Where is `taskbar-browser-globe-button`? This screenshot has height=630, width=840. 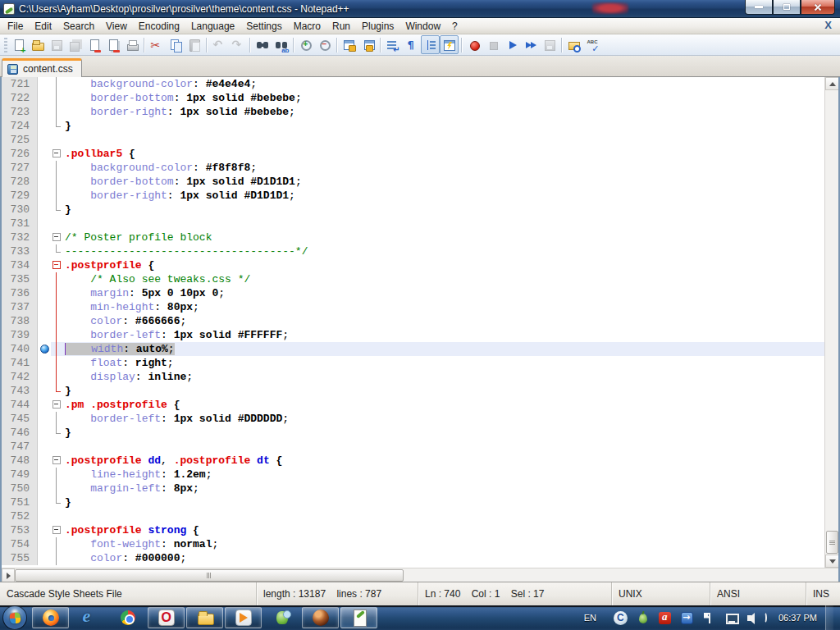
taskbar-browser-globe-button is located at coordinates (320, 618).